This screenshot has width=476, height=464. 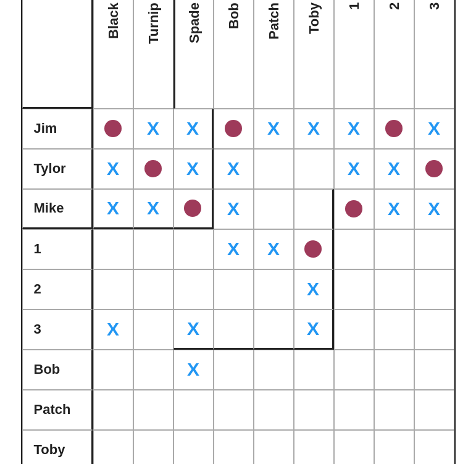 I want to click on cell-r1-c8, so click(x=394, y=129).